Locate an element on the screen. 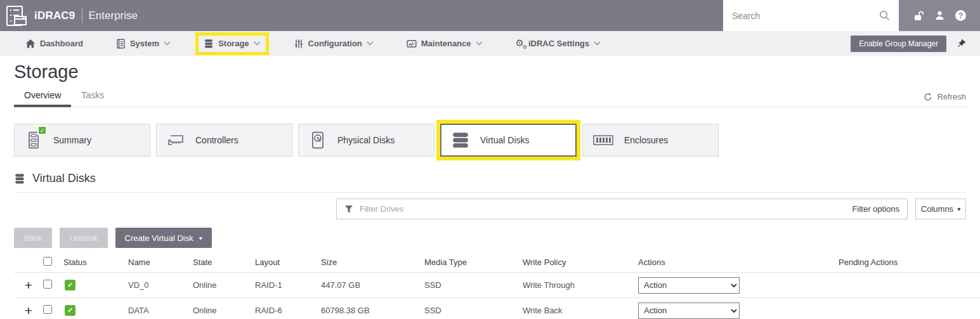 This screenshot has width=980, height=319. vd-name: VD_0 is located at coordinates (159, 285).